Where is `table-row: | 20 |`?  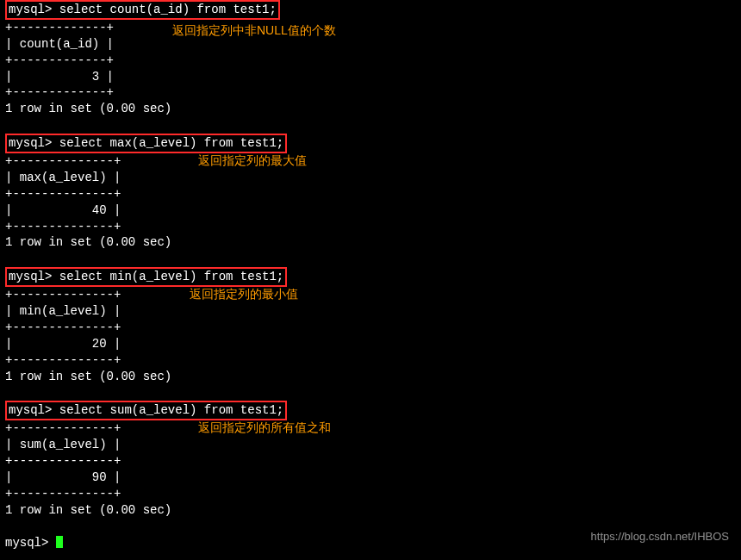 table-row: | 20 | is located at coordinates (370, 345).